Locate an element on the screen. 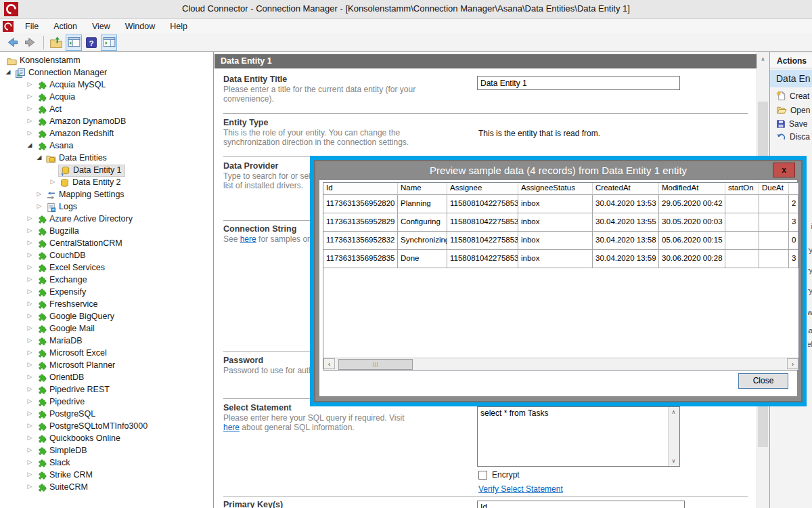 This screenshot has width=812, height=508. tree-item-strike-crm: Strike CRM is located at coordinates (65, 475).